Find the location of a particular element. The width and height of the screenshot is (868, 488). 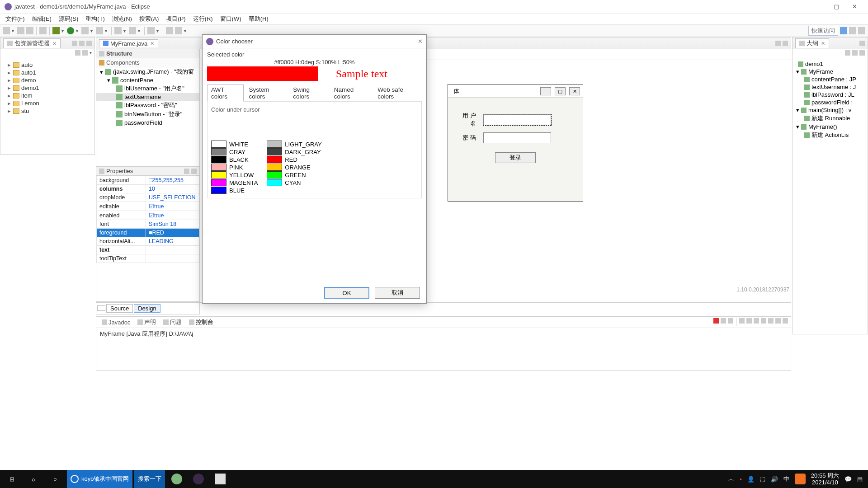

color-swatch-row: GREEN is located at coordinates (294, 175).